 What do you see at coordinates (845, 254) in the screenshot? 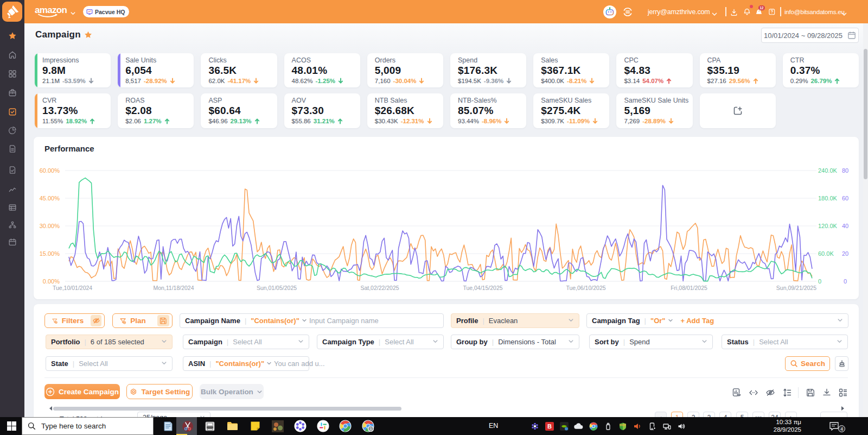
I see `svg-text: 20` at bounding box center [845, 254].